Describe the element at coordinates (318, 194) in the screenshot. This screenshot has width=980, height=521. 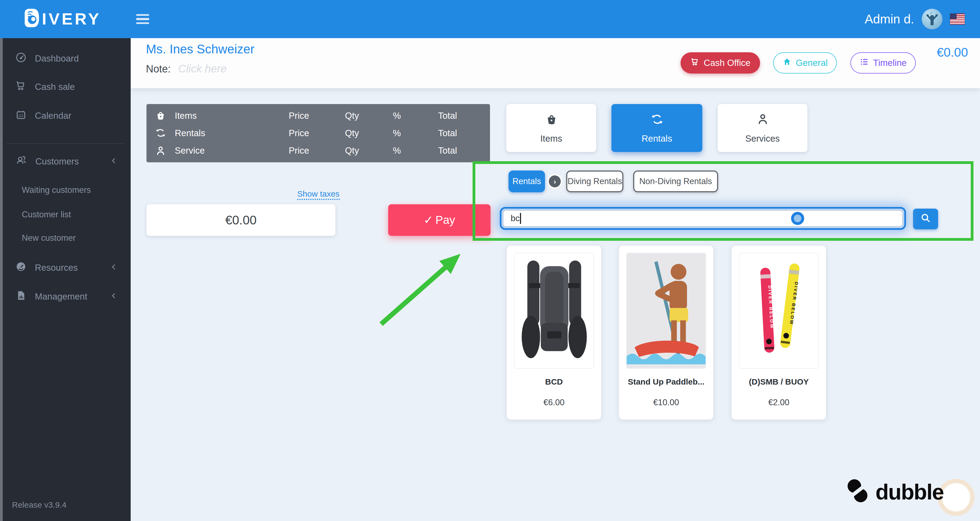
I see `show-taxes-link: Show taxes` at that location.